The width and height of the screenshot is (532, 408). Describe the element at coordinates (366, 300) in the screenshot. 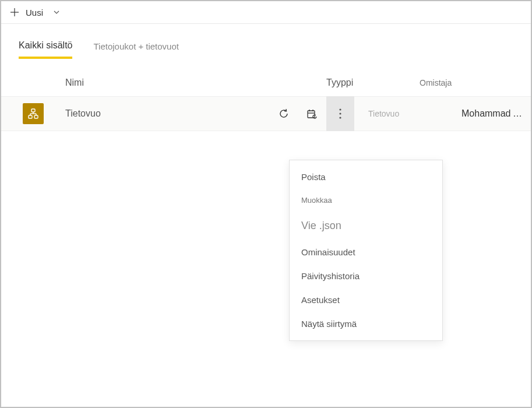

I see `menu-item-settings: Asetukset` at that location.